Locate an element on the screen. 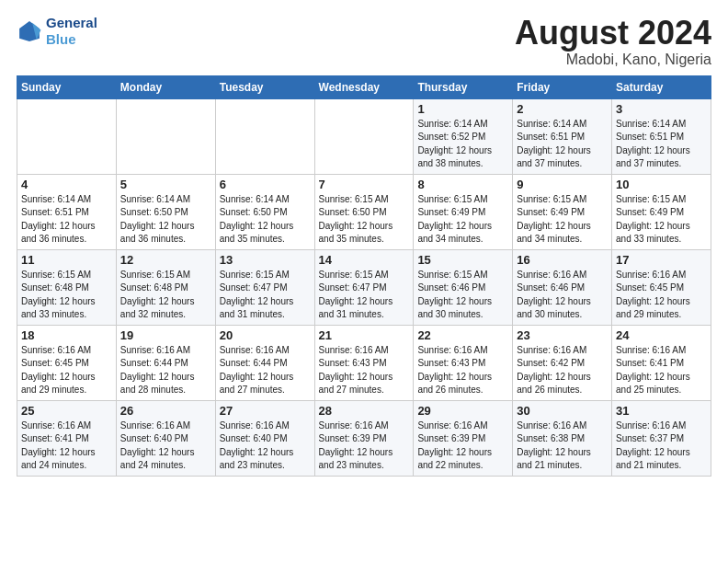 The width and height of the screenshot is (728, 563). day-number: 26 is located at coordinates (165, 410).